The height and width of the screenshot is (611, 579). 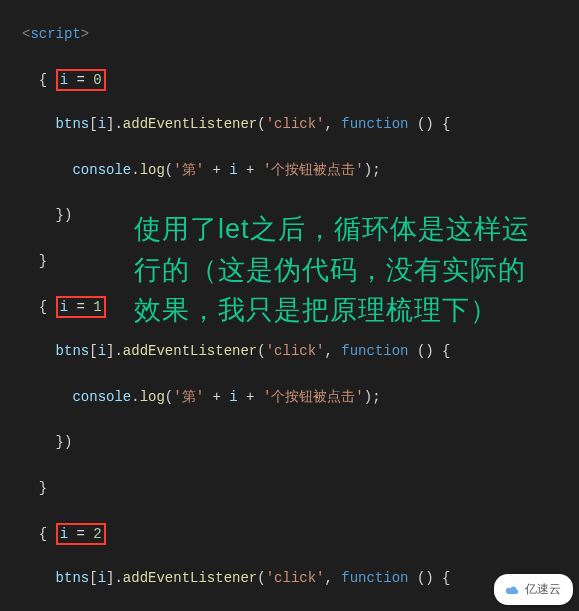 I want to click on code-line: { i = 1, so click(x=300, y=306).